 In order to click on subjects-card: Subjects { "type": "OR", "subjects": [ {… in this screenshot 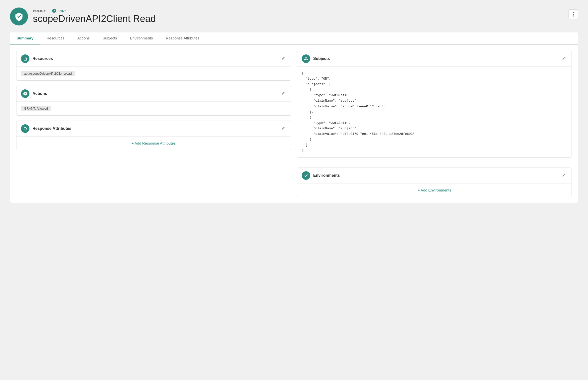, I will do `click(434, 104)`.